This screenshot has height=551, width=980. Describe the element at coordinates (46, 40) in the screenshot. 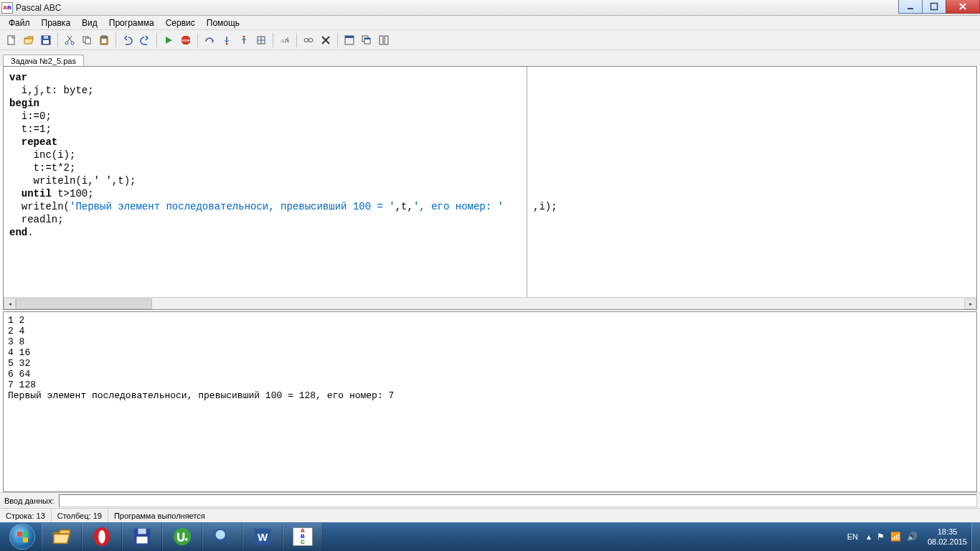

I see `save-file-button` at that location.